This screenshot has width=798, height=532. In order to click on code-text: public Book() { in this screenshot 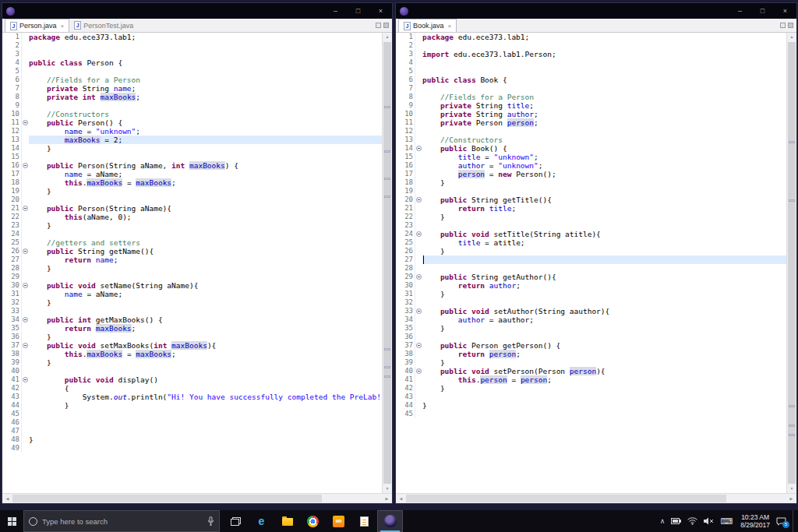, I will do `click(605, 148)`.